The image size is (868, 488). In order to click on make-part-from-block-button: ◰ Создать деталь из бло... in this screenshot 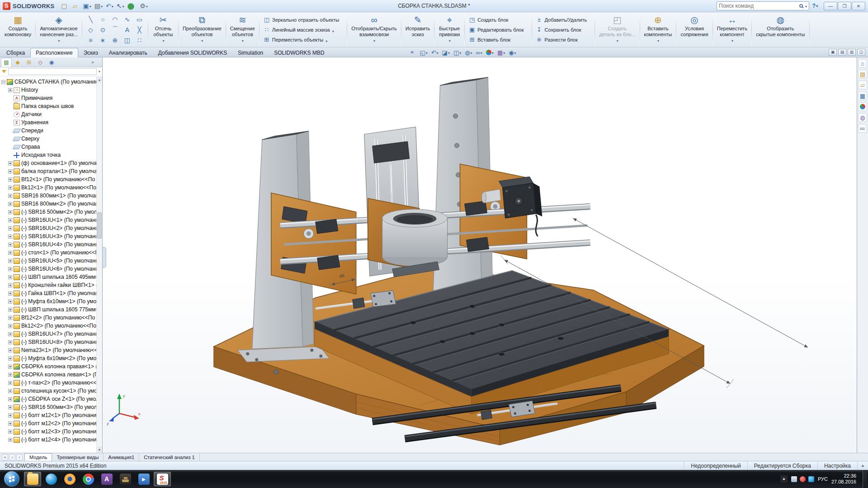, I will do `click(617, 30)`.